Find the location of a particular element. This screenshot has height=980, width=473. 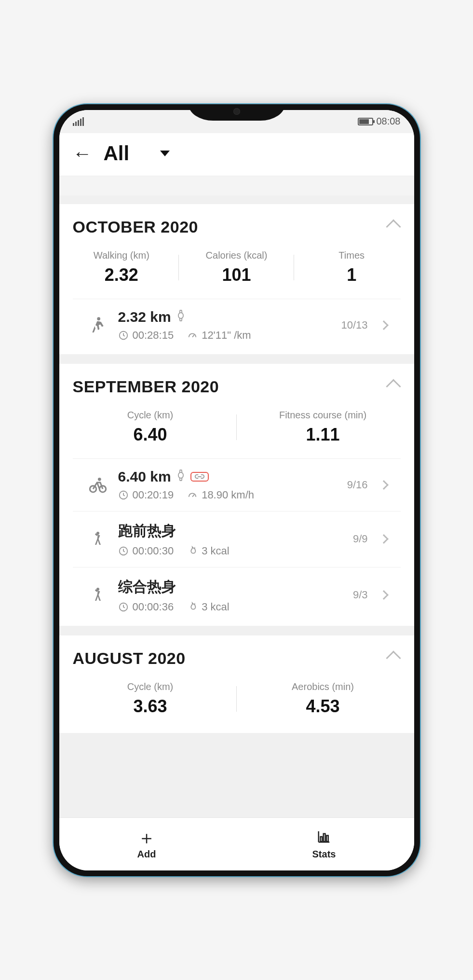

activity-date: 10/13 is located at coordinates (354, 325).